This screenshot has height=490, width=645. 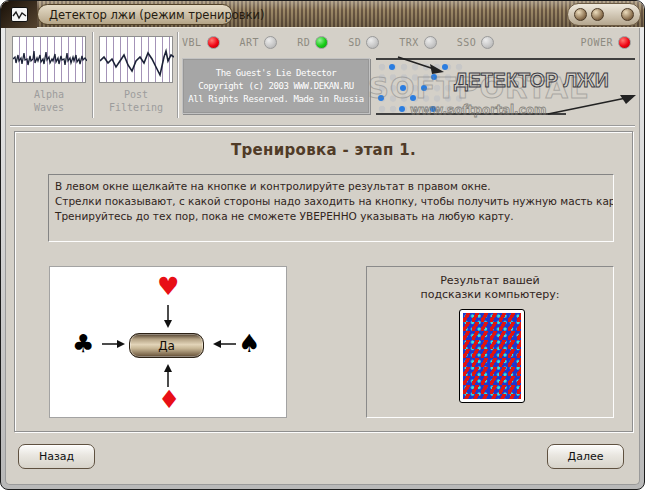 I want to click on post-filtering-waveform-icon, so click(x=137, y=60).